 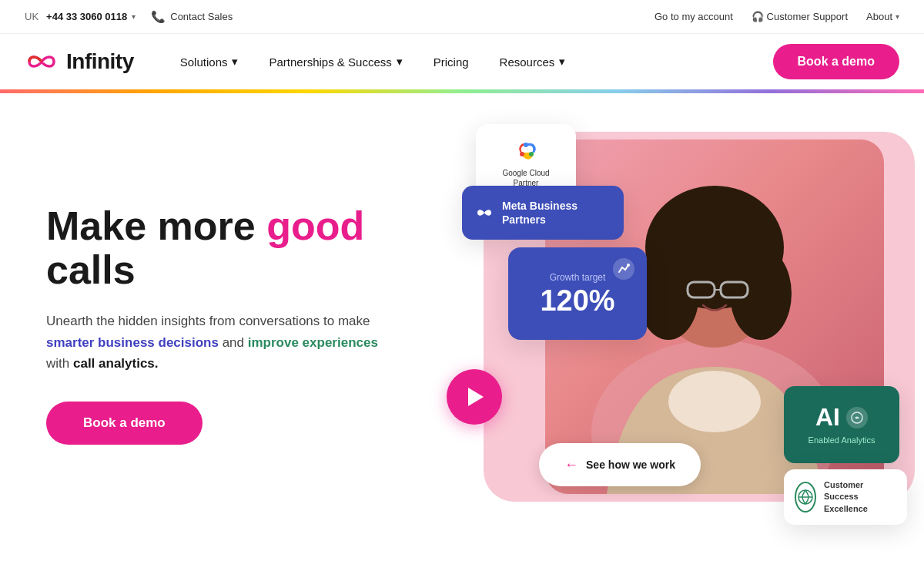 What do you see at coordinates (543, 213) in the screenshot?
I see `card-meta-business: Meta Business Partners` at bounding box center [543, 213].